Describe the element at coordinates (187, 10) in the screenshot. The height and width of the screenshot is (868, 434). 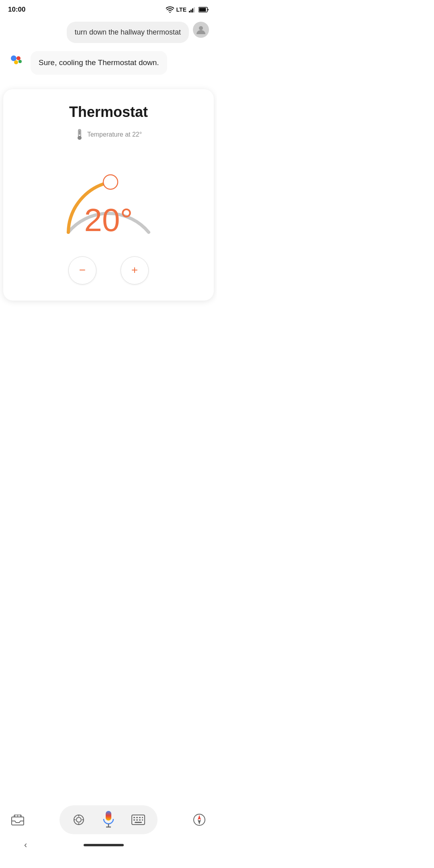
I see `status-icons: LTE` at that location.